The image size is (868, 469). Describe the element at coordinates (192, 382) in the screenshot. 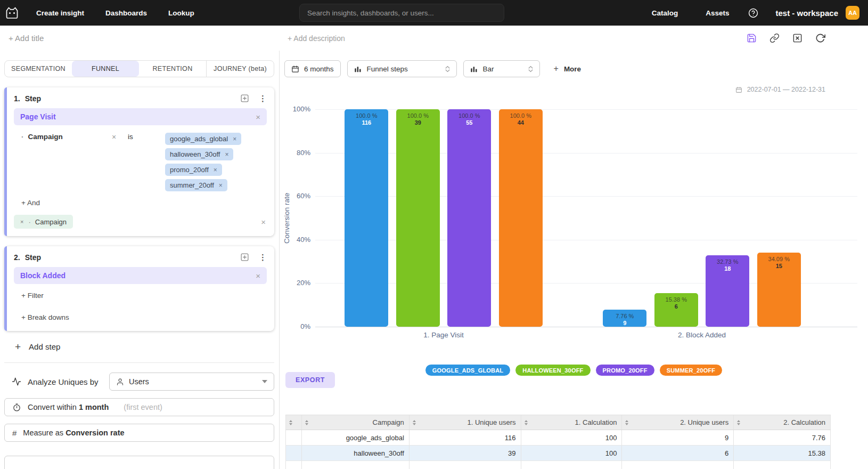

I see `analyze-unit-select: Users` at that location.